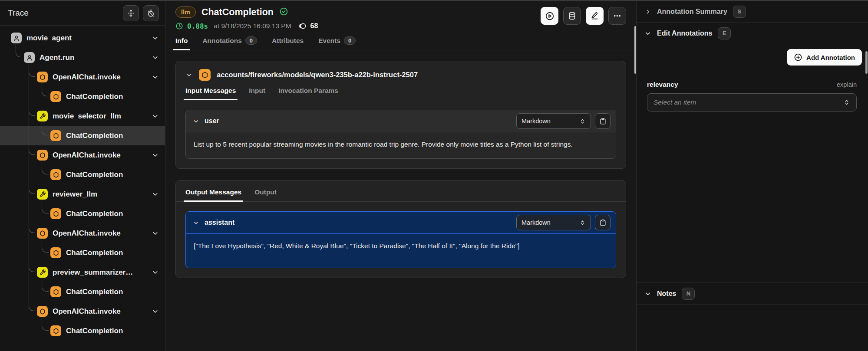 Image resolution: width=868 pixels, height=351 pixels. What do you see at coordinates (189, 75) in the screenshot?
I see `collapse-card-chevron-icon` at bounding box center [189, 75].